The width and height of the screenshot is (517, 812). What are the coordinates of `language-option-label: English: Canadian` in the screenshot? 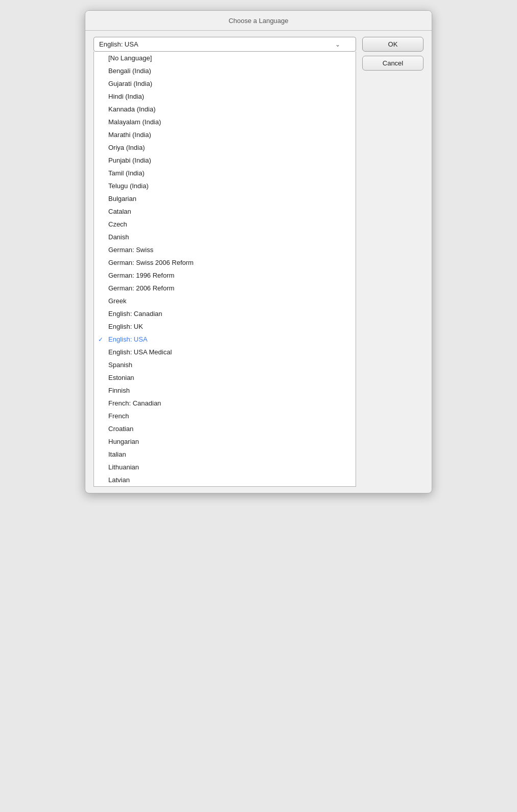 It's located at (135, 314).